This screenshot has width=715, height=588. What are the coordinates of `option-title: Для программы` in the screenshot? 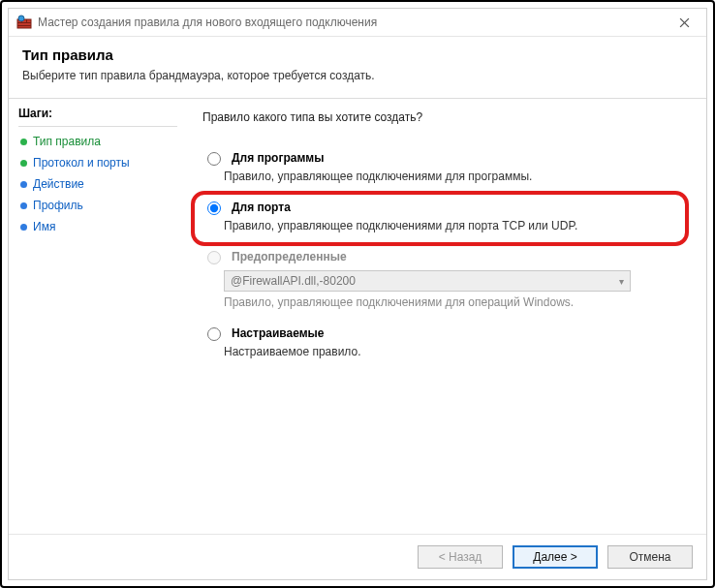 It's located at (277, 158).